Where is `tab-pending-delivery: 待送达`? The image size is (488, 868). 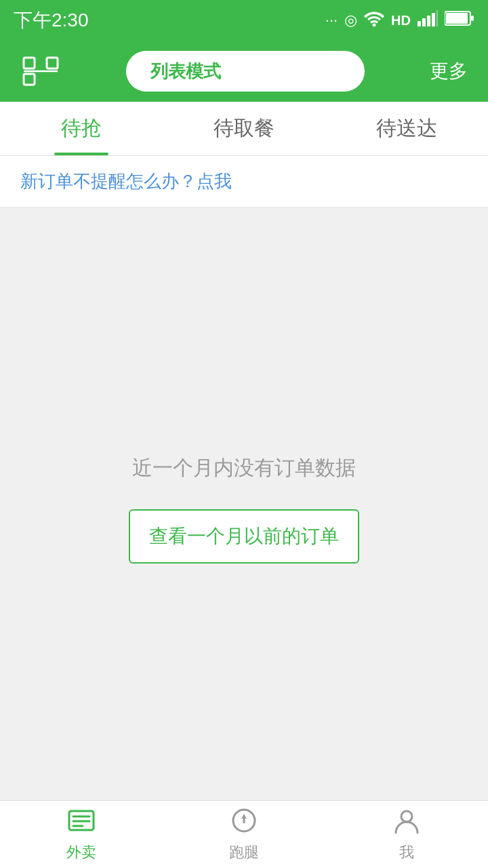 tab-pending-delivery: 待送达 is located at coordinates (407, 129).